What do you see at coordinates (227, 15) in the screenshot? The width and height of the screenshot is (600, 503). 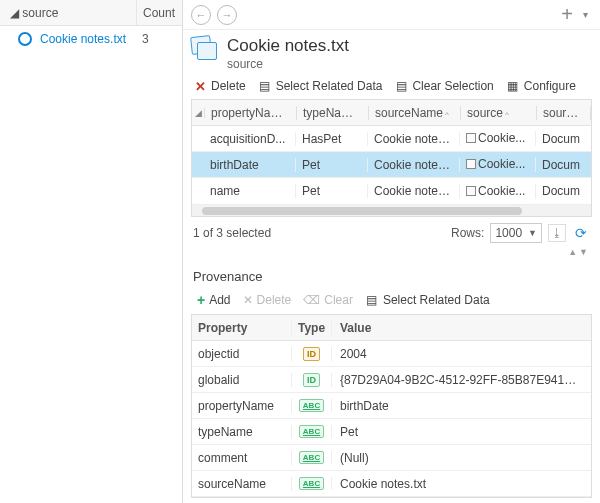 I see `nav-forward-button: →` at bounding box center [227, 15].